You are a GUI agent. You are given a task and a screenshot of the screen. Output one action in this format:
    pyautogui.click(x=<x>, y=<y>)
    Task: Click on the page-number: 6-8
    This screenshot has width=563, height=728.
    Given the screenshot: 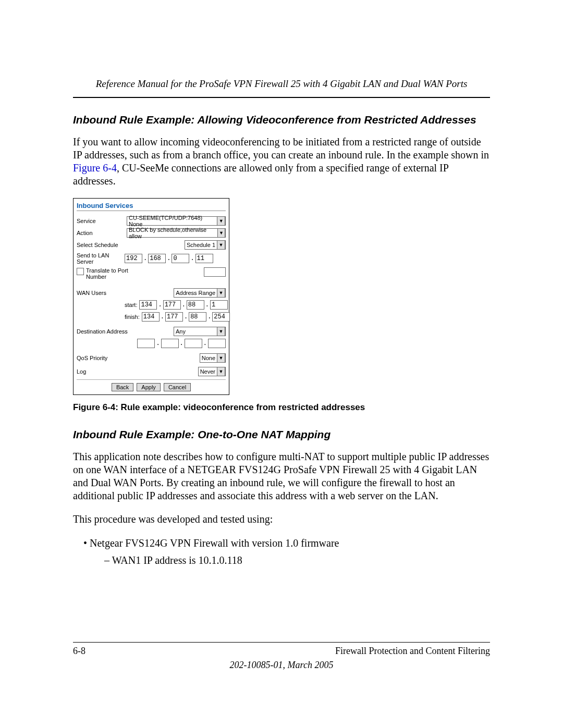 What is the action you would take?
    pyautogui.click(x=79, y=651)
    